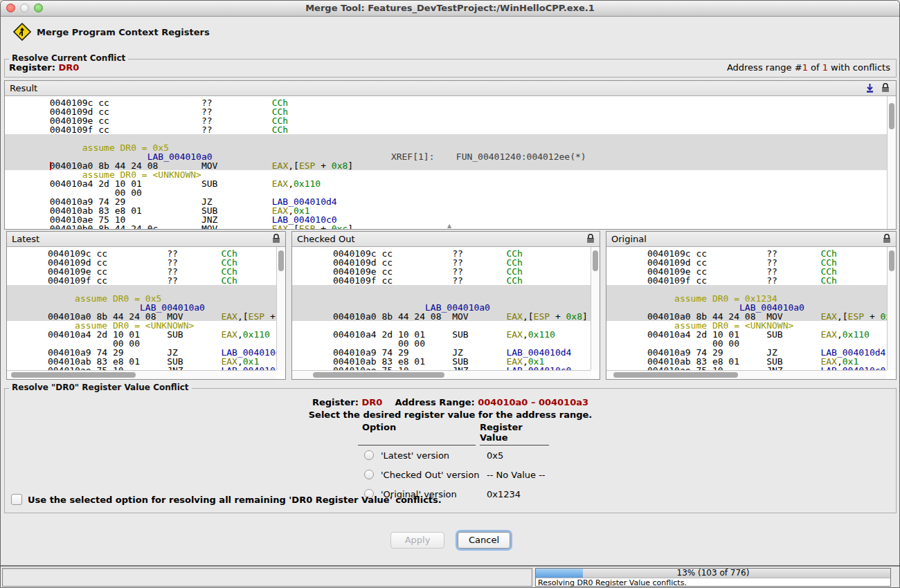 The width and height of the screenshot is (900, 588). I want to click on option-row: 'Checked Out' version-- No Value --, so click(472, 475).